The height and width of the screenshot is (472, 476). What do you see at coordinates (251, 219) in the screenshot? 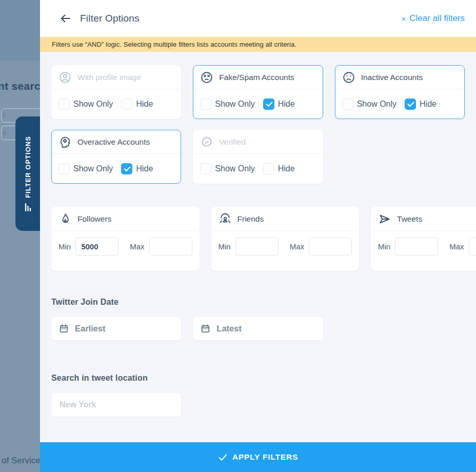
I see `range-card-title: Friends` at bounding box center [251, 219].